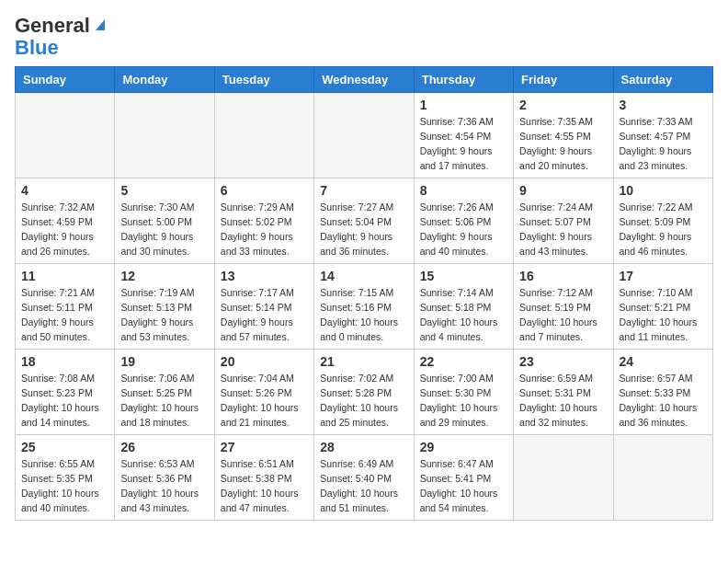  I want to click on calendar-cell: 7Sunrise: 7:27 AM Sunset: 5:04 PM Daylig…, so click(364, 221).